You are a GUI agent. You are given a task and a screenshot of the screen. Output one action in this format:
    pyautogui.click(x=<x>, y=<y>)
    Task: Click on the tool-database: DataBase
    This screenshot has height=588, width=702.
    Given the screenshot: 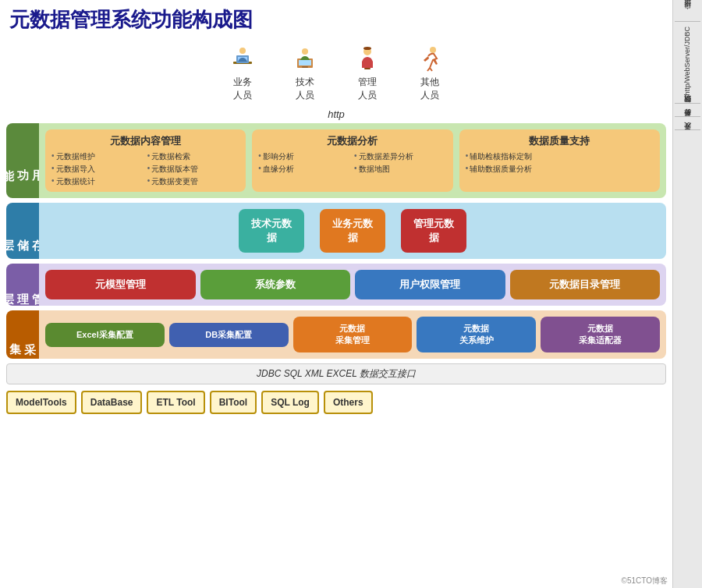 What is the action you would take?
    pyautogui.click(x=112, y=402)
    